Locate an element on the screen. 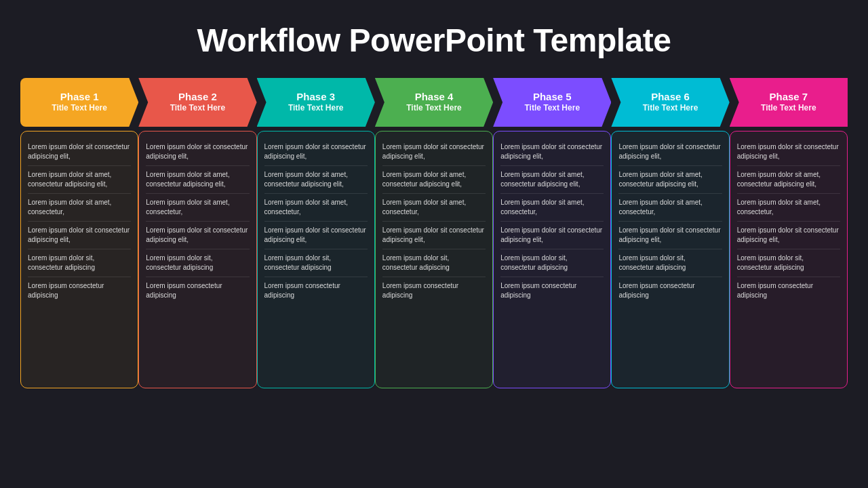  phase-header-1: Phase 1Title Text Here is located at coordinates (79, 102).